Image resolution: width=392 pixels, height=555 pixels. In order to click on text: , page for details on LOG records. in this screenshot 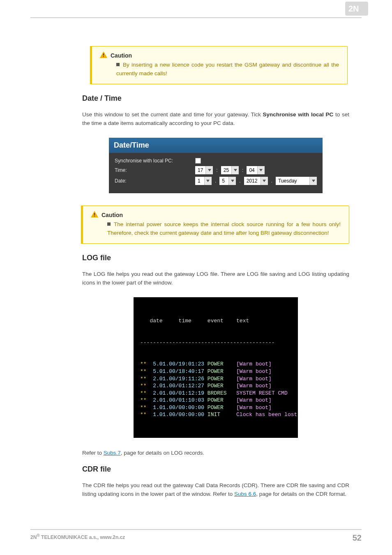, I will do `click(163, 453)`.